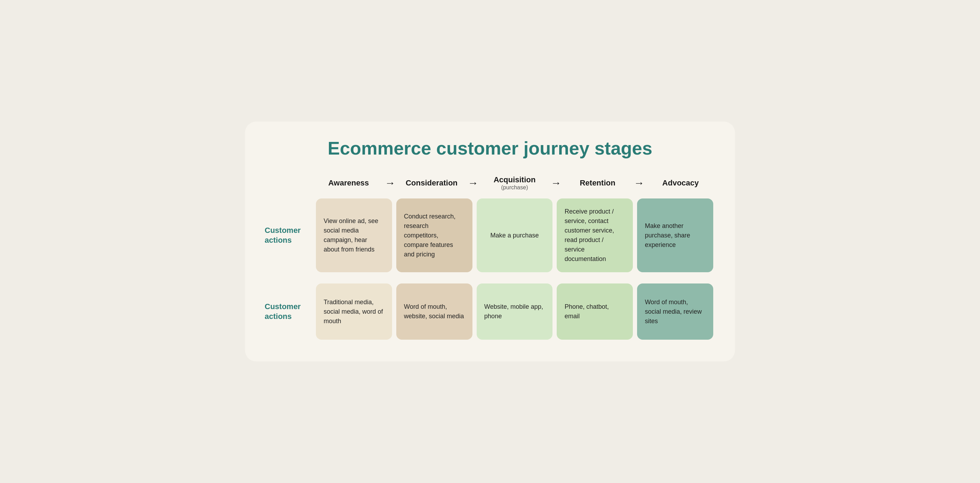  What do you see at coordinates (514, 180) in the screenshot?
I see `col-title-acquisition: Acquisition` at bounding box center [514, 180].